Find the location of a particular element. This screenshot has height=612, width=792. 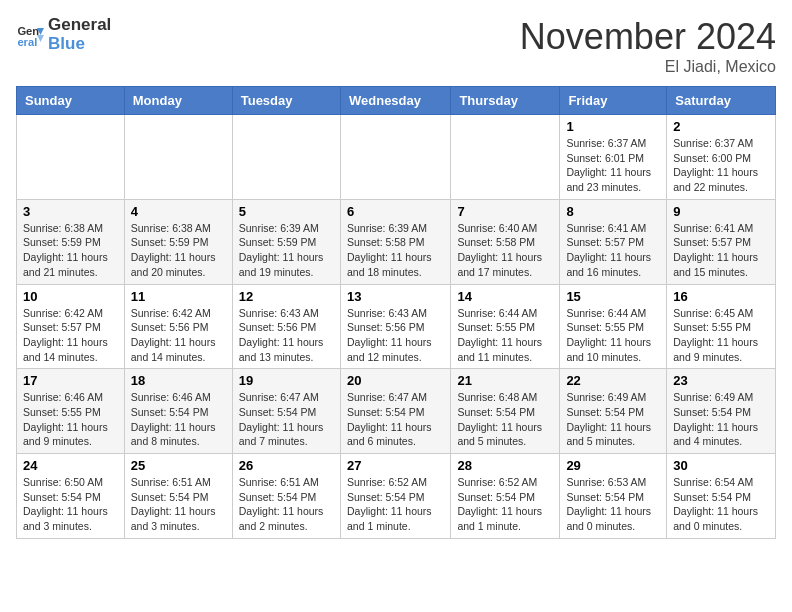

calendar-cell: 13Sunrise: 6:43 AMSunset: 5:56 PMDayligh… is located at coordinates (395, 326).